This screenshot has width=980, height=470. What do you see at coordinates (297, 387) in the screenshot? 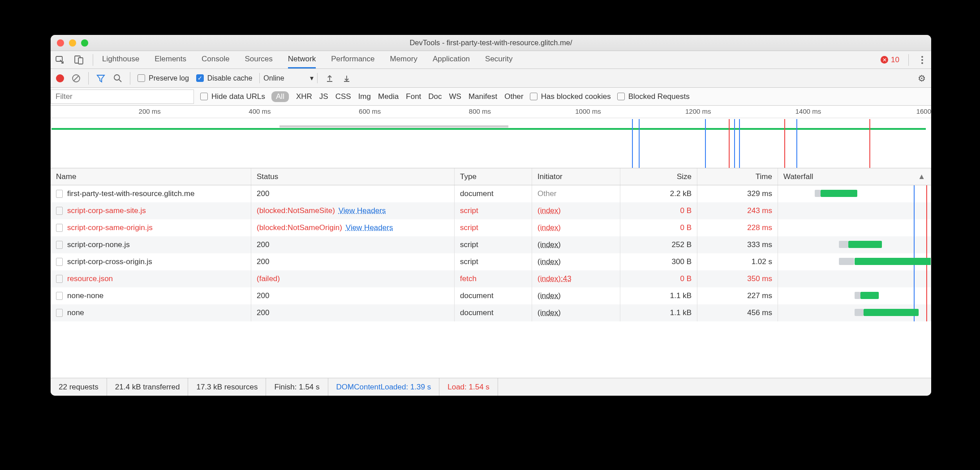
I see `status-finish: Finish: 1.54 s` at bounding box center [297, 387].